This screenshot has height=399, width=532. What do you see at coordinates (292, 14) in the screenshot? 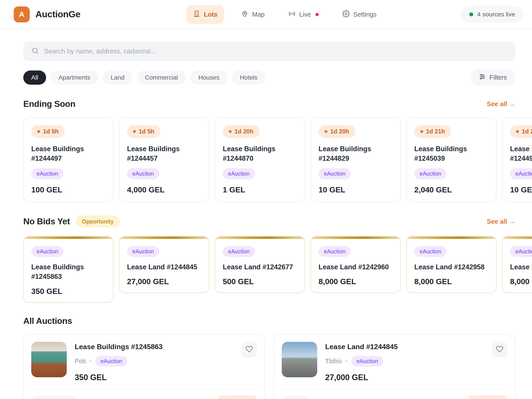
I see `broadcast-icon` at bounding box center [292, 14].